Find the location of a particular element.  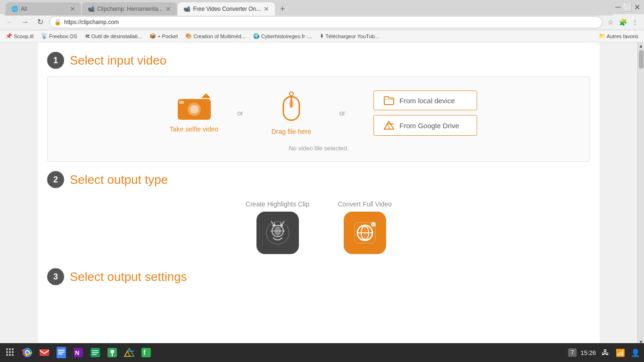

taskbar-clock: 7 15:26 🖧 📶 👤 is located at coordinates (604, 353).